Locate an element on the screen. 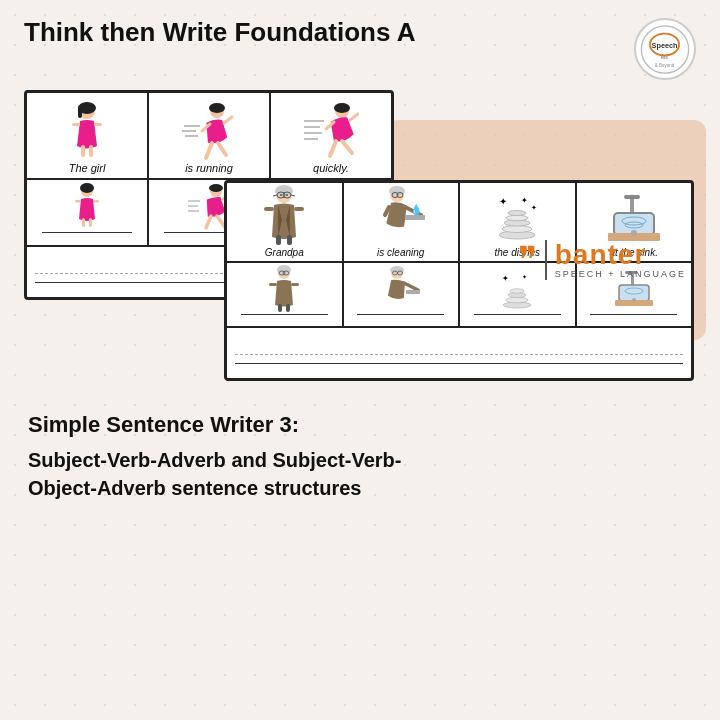 This screenshot has height=720, width=720. cell-cleaning: 💧 is cleaning is located at coordinates (402, 222).